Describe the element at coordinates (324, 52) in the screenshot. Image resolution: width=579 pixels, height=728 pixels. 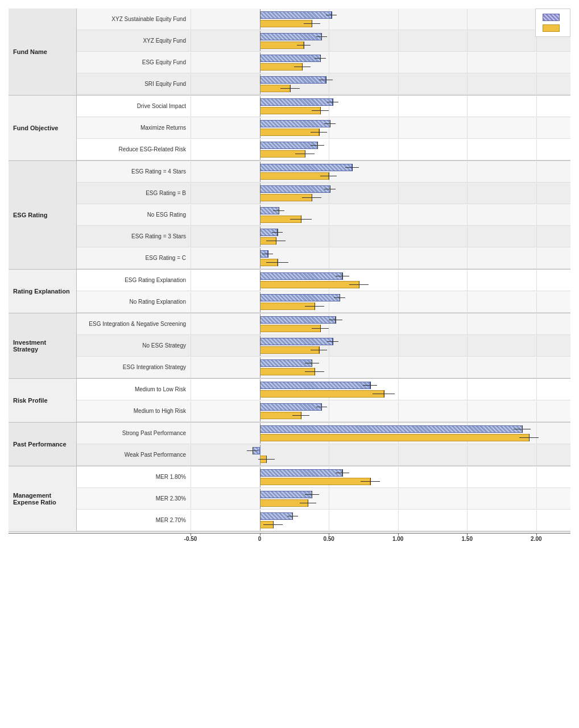
I see `section-rows-0: XYZ Sustainable Equity FundXYZ Equity Fu…` at that location.